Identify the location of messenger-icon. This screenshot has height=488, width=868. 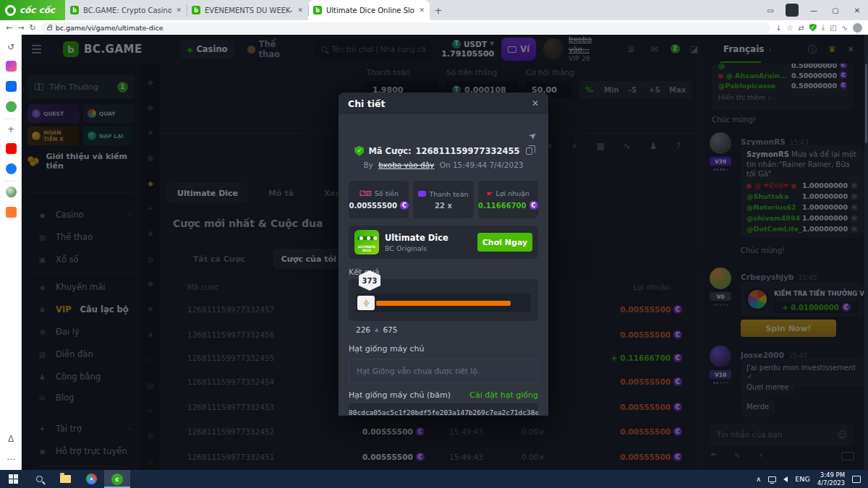
(11, 67).